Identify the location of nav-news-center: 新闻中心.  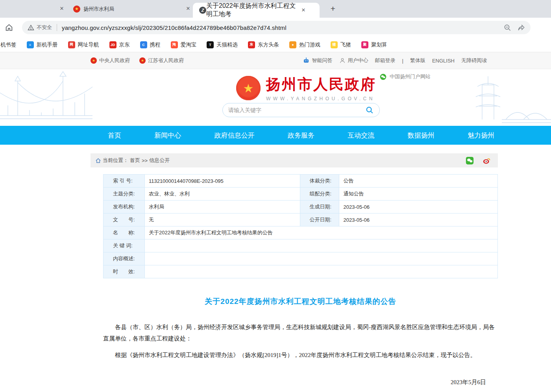
(168, 135).